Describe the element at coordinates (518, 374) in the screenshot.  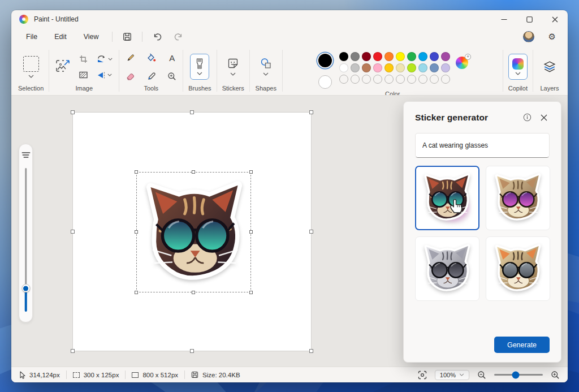
I see `zoom-slider-track` at that location.